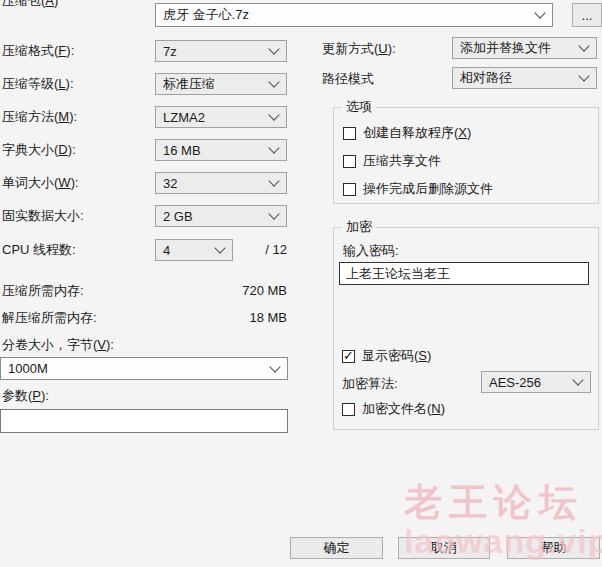 The image size is (602, 567). Describe the element at coordinates (370, 384) in the screenshot. I see `encryption-method-label: 加密算法:` at that location.